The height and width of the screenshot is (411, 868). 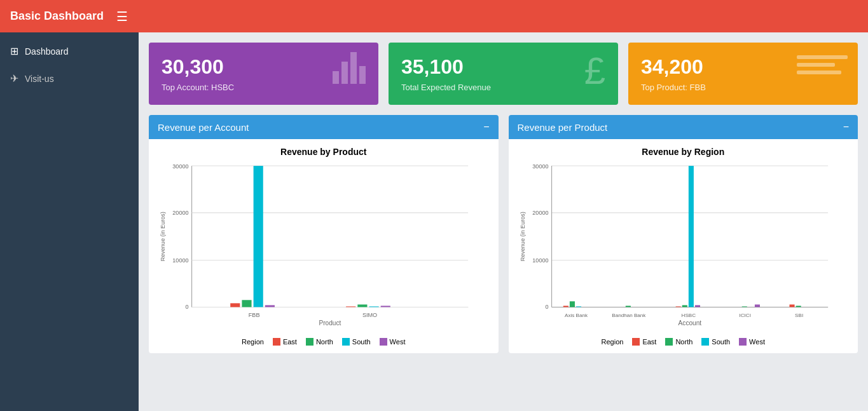 I want to click on chart-title-left: Revenue by Product, so click(x=324, y=152).